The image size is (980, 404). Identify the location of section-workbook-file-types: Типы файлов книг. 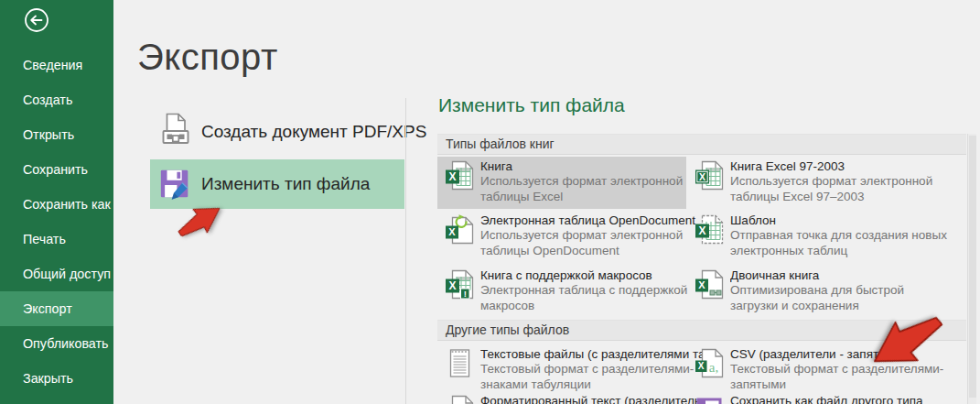
(702, 145).